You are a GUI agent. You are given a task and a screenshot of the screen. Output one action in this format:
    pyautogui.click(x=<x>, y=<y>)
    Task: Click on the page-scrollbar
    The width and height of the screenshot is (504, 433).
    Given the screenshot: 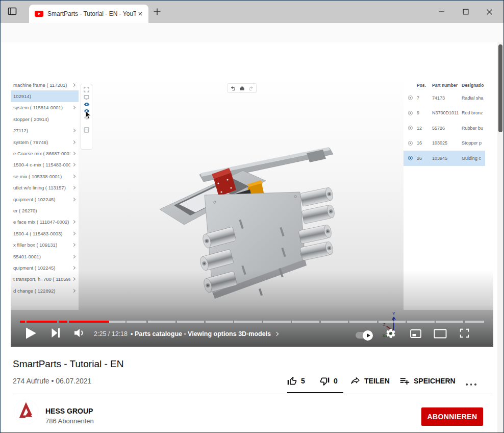 What is the action you would take?
    pyautogui.click(x=501, y=238)
    